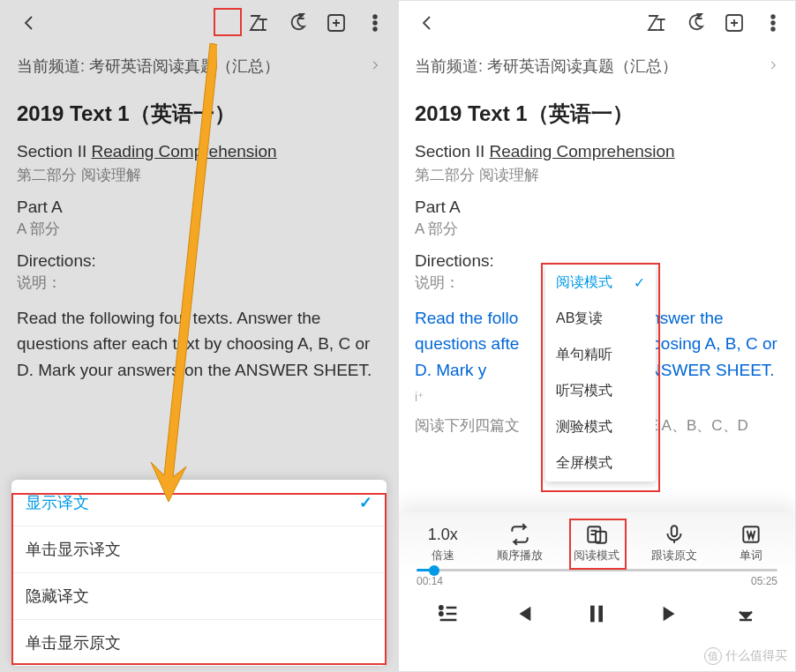  Describe the element at coordinates (600, 282) in the screenshot. I see `mode-item-reading: 阅读模式` at that location.